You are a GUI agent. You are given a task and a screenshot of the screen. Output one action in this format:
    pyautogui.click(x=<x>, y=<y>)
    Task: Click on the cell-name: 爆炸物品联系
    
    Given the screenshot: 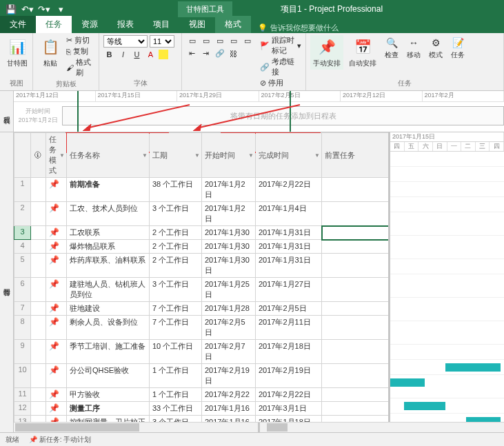 What is the action you would take?
    pyautogui.click(x=108, y=247)
    